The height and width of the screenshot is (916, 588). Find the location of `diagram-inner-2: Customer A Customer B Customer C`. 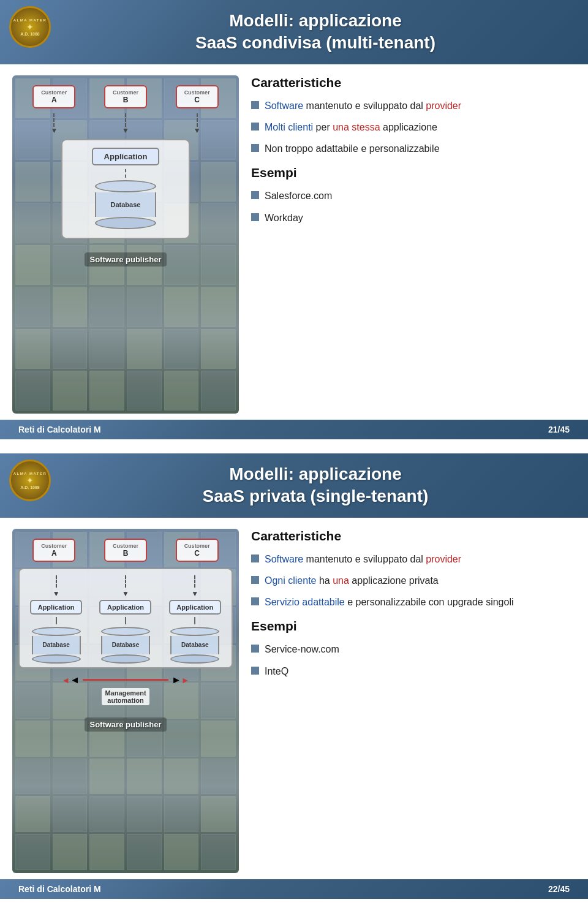

diagram-inner-2: Customer A Customer B Customer C is located at coordinates (126, 701).